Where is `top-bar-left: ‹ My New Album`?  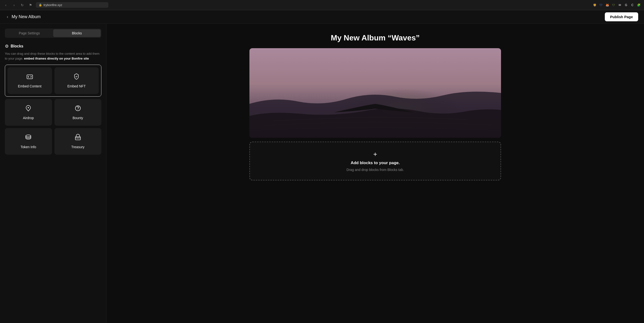
top-bar-left: ‹ My New Album is located at coordinates (23, 17).